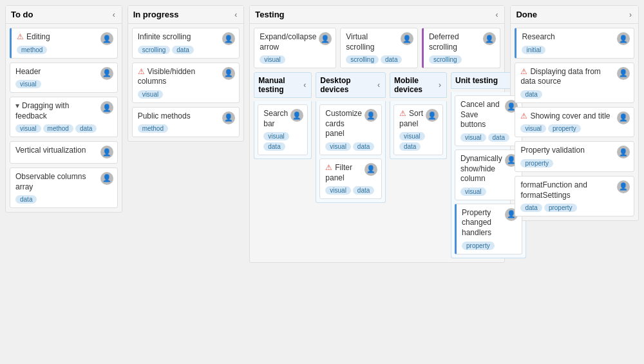  Describe the element at coordinates (186, 43) in the screenshot. I see `card-infinite: Infinite scrolling scrolling data` at that location.